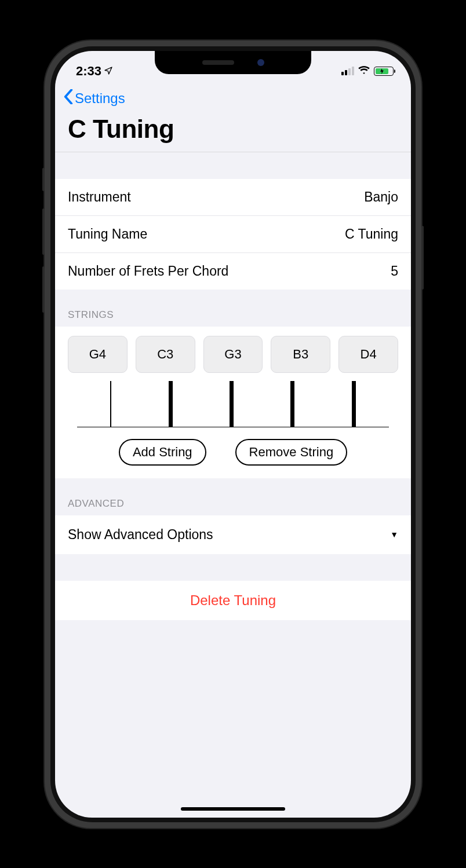 The image size is (466, 868). Describe the element at coordinates (394, 271) in the screenshot. I see `frets-value: 5` at that location.